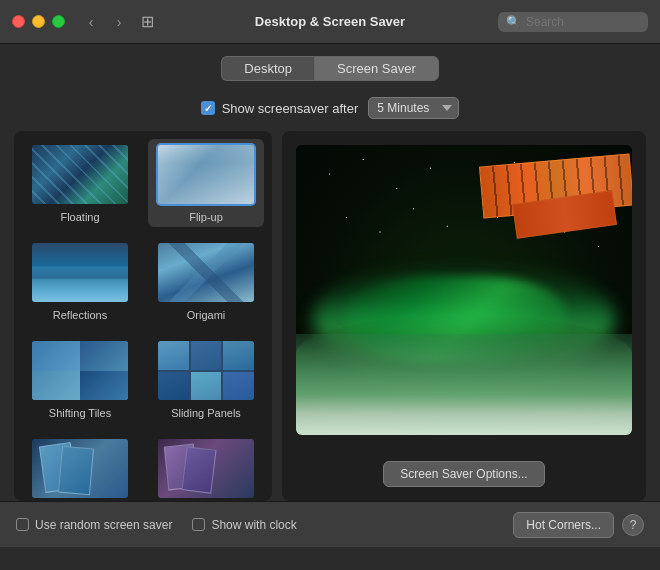 This screenshot has height=570, width=660. I want to click on show-with-clock-checkbox, so click(198, 524).